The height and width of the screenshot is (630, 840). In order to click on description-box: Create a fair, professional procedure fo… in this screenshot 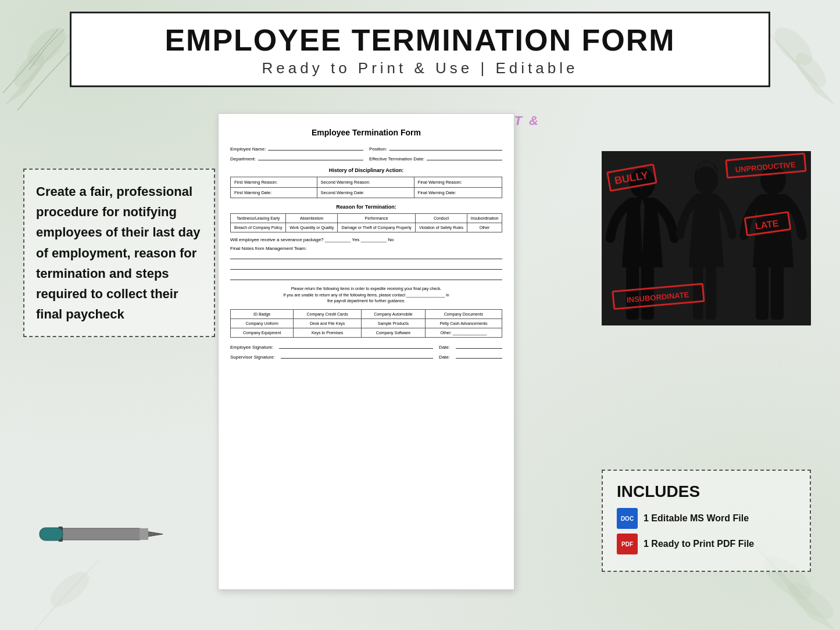, I will do `click(119, 253)`.